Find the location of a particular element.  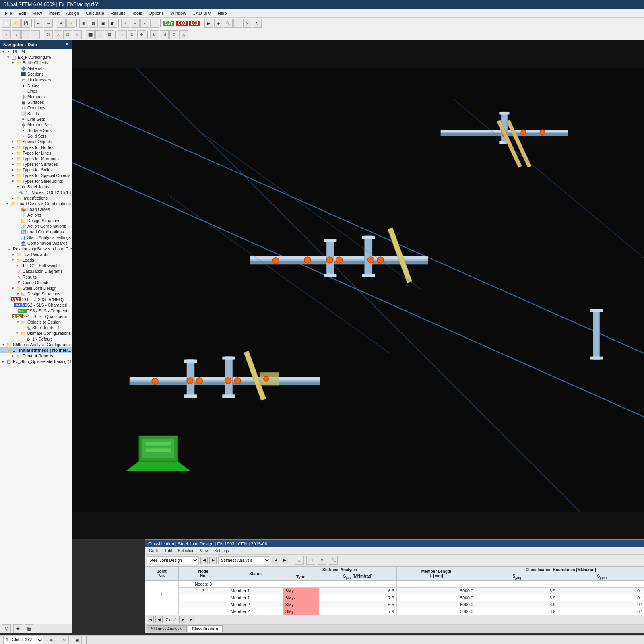

tree-item-thicknesses: ▭Thicknesses is located at coordinates (36, 80).